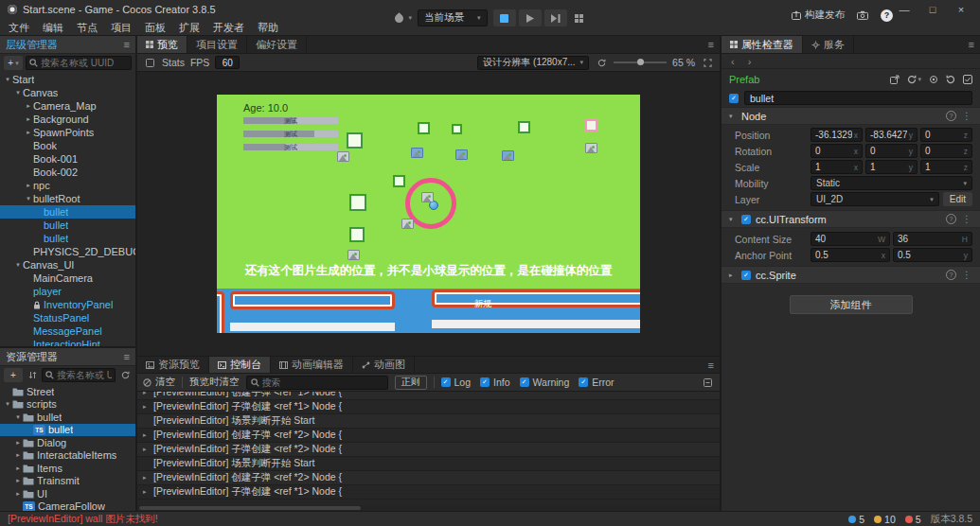 The image size is (980, 526). What do you see at coordinates (428, 450) in the screenshot?
I see `console-log-row: ▸[PreviewInEditor] 子弹创建 <ref *2> Node {` at bounding box center [428, 450].